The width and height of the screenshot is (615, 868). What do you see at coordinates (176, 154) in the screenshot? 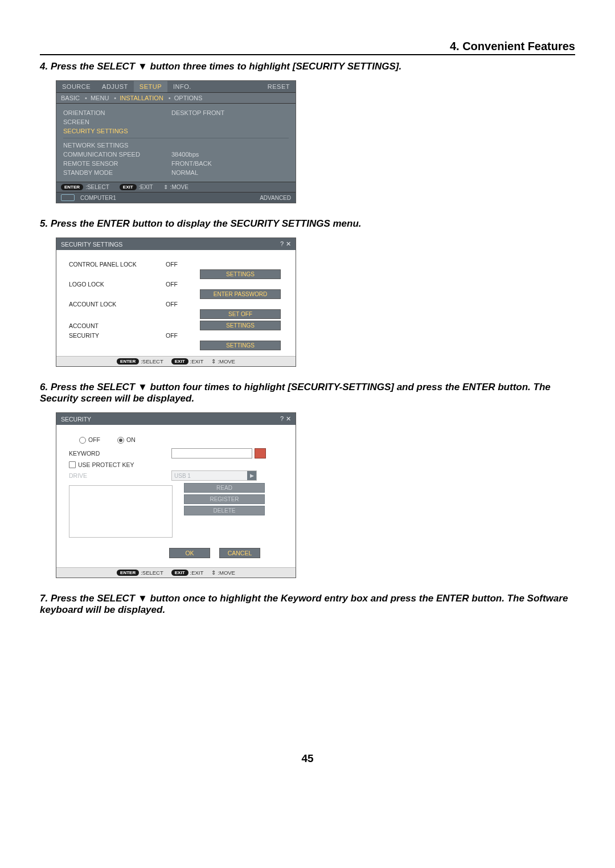
I see `menu-row-communication-speed: COMMUNICATION SPEED 38400bps` at bounding box center [176, 154].